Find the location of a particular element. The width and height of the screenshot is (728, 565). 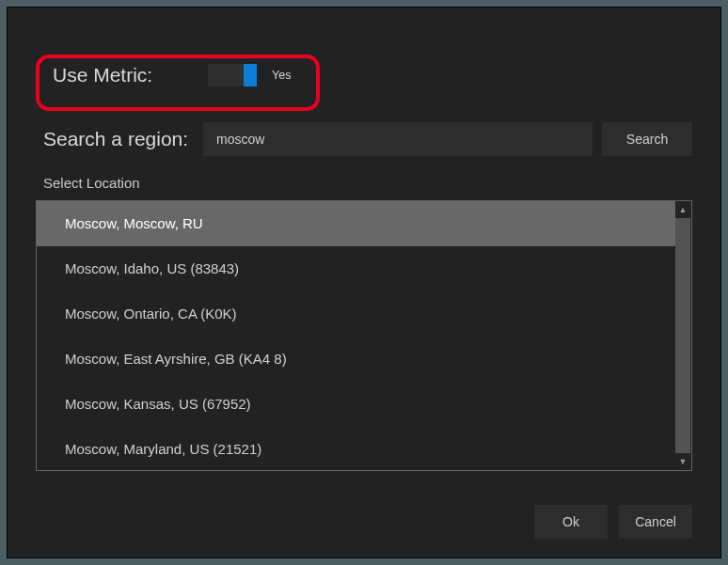

use-metric-toggle is located at coordinates (232, 75).